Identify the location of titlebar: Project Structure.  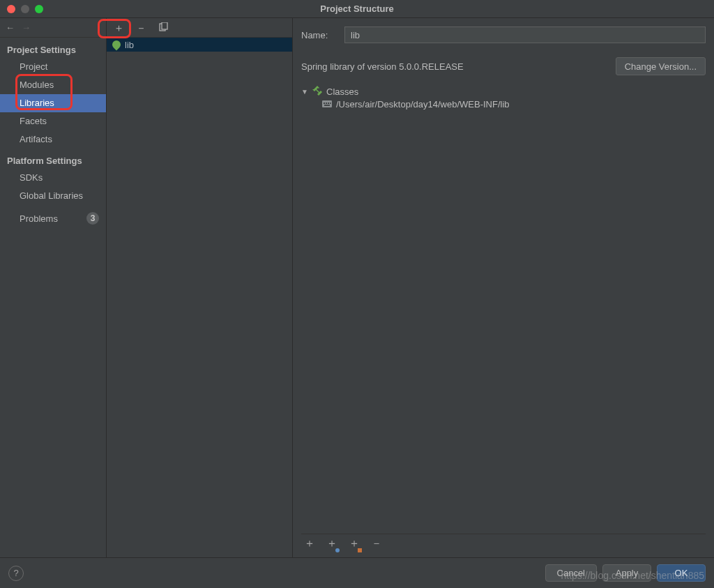
(357, 9).